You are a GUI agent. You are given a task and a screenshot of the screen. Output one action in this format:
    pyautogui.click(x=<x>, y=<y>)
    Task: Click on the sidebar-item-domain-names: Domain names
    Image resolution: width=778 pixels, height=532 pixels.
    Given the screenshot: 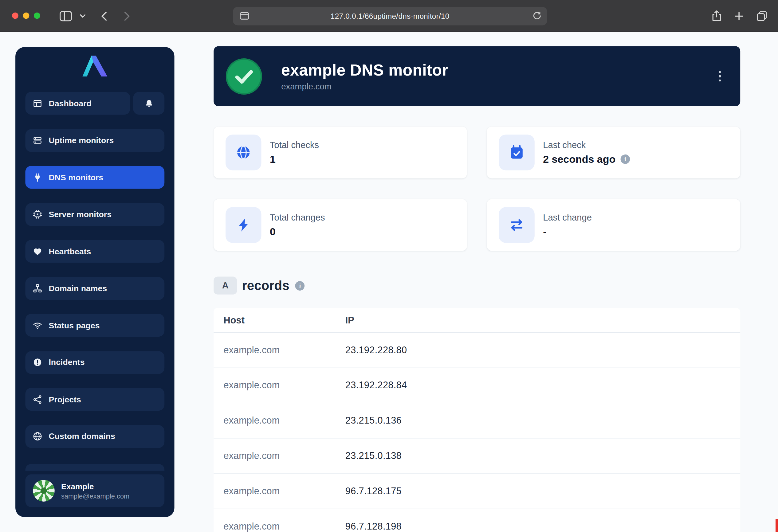 What is the action you would take?
    pyautogui.click(x=95, y=288)
    